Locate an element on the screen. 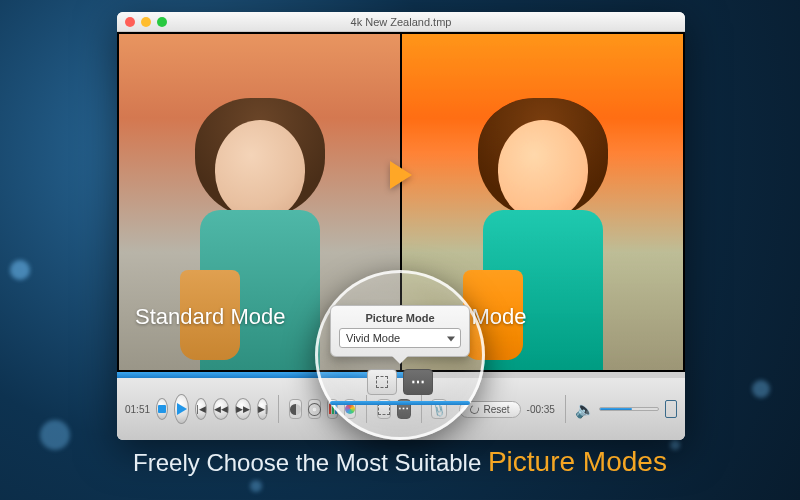  magnify-lens: Picture Mode Vivid Mode ⋯ is located at coordinates (400, 355).